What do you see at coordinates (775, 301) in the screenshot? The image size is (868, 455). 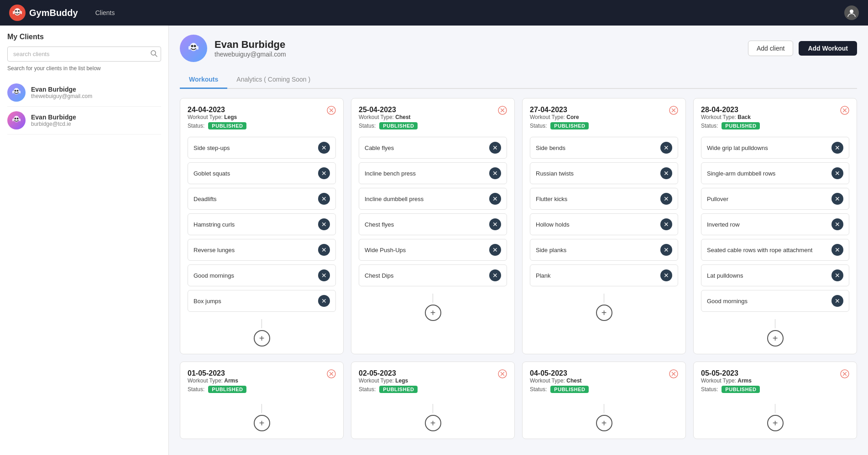 I see `exercise-item: Good mornings ✕` at bounding box center [775, 301].